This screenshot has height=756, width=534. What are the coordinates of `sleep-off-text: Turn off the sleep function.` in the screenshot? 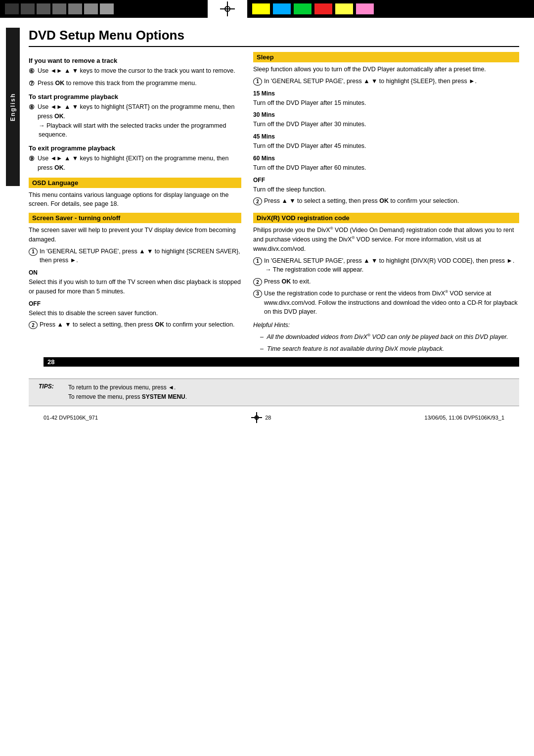 It's located at (386, 190).